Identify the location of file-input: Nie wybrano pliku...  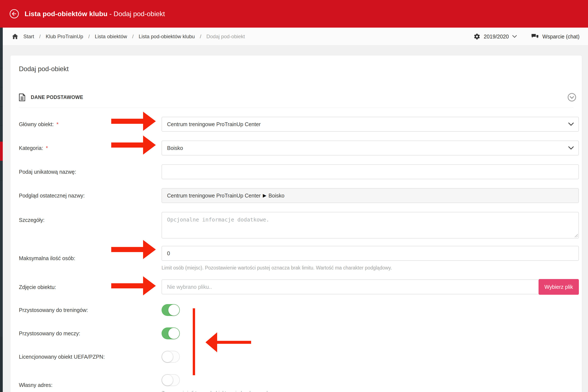
(350, 287).